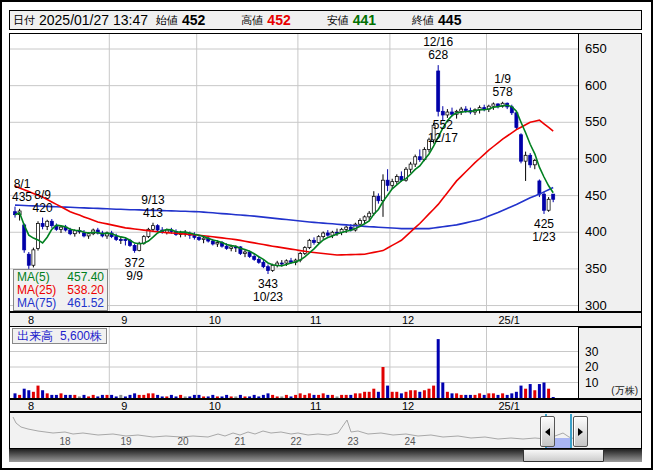 The image size is (653, 470). I want to click on price-annotation: 8/1435, so click(22, 191).